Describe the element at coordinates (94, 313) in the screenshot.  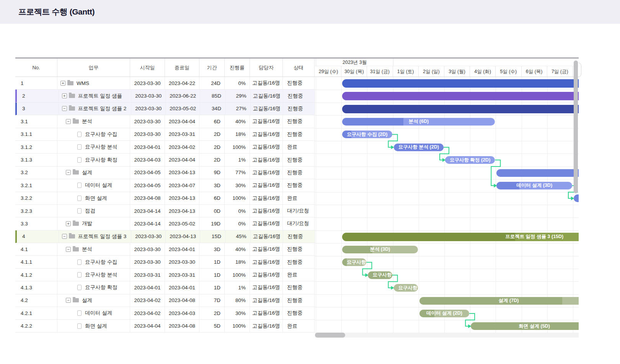
I see `cell-task: 데이터 설계` at that location.